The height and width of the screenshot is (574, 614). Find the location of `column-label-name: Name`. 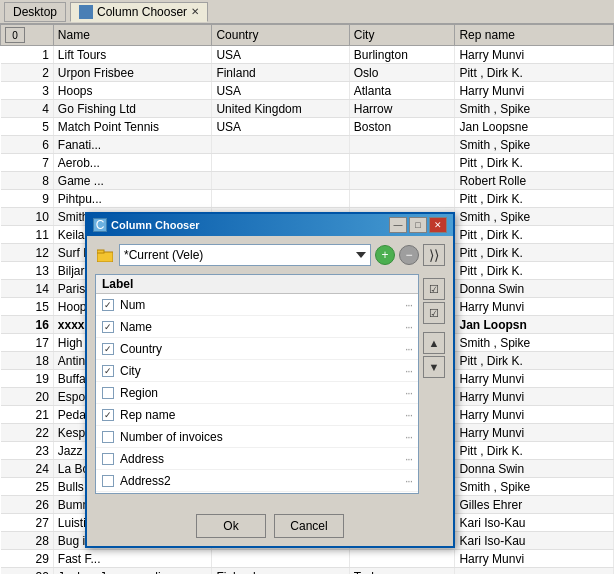

column-label-name: Name is located at coordinates (260, 327).